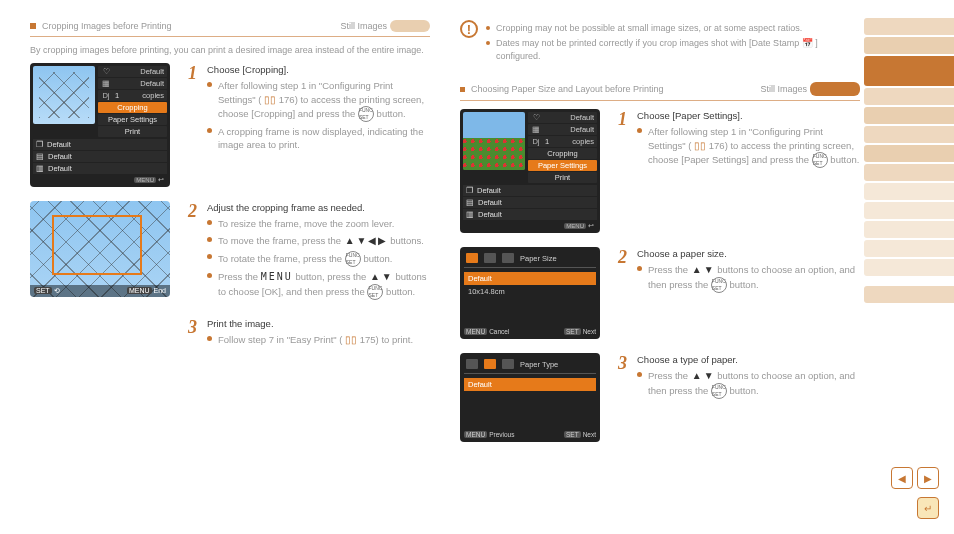 Image resolution: width=954 pixels, height=534 pixels. Describe the element at coordinates (502, 434) in the screenshot. I see `foot-label: Previous` at that location.